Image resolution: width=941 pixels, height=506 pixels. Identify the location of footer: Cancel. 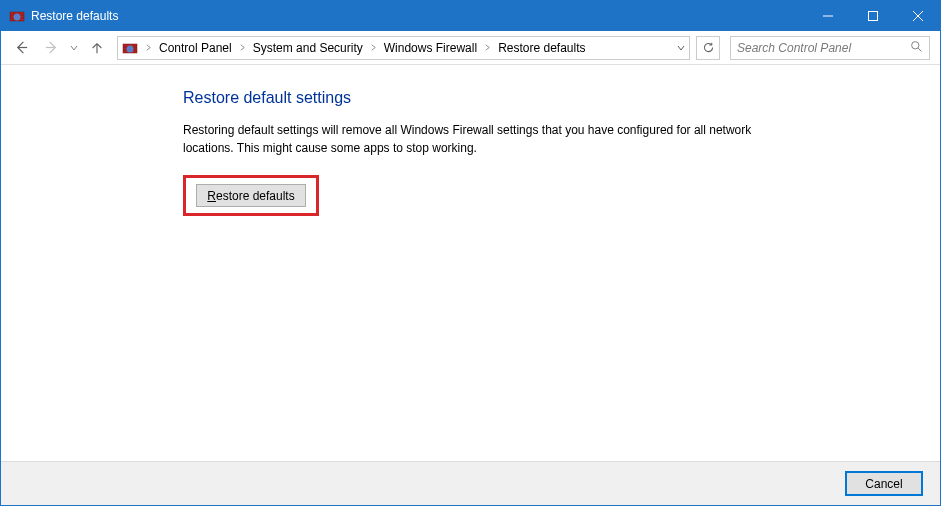
(470, 483).